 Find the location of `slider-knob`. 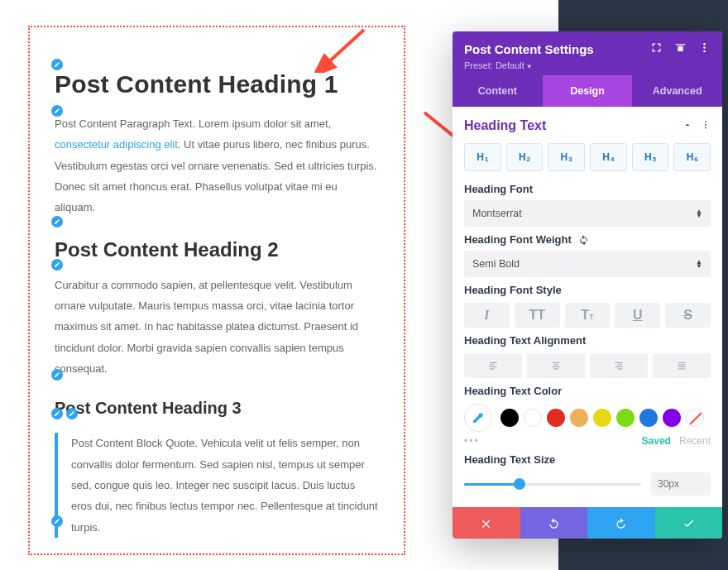

slider-knob is located at coordinates (520, 484).